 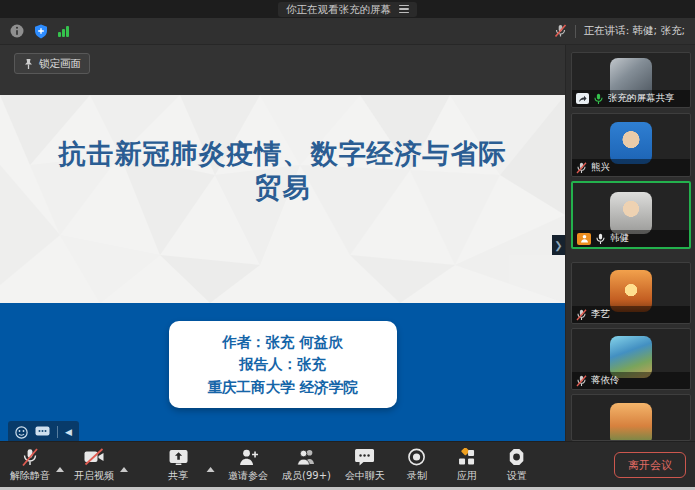 What do you see at coordinates (68, 432) in the screenshot?
I see `collapse-left-icon: ◀` at bounding box center [68, 432].